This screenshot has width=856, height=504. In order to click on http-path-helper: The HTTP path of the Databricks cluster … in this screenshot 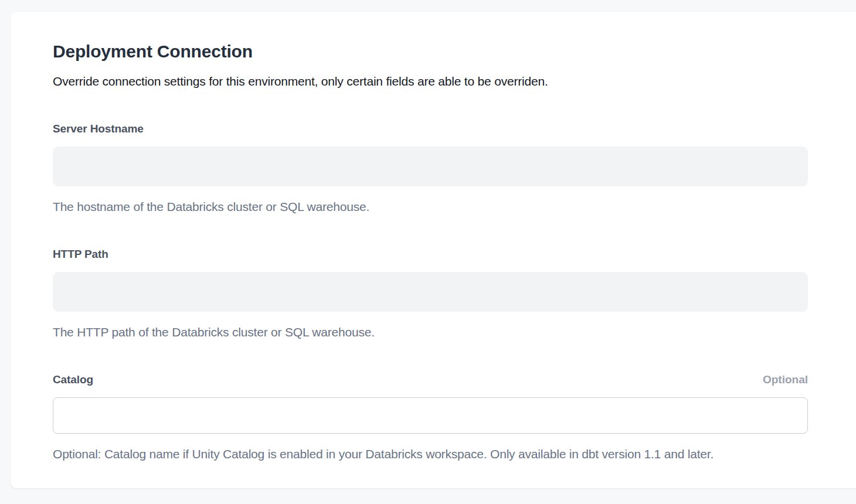, I will do `click(430, 332)`.